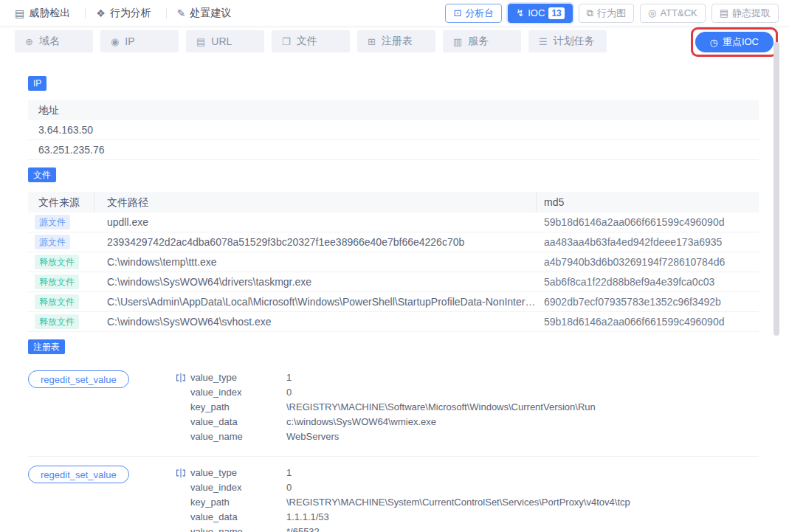  I want to click on toolbar-nav-label: 威胁检出, so click(49, 13).